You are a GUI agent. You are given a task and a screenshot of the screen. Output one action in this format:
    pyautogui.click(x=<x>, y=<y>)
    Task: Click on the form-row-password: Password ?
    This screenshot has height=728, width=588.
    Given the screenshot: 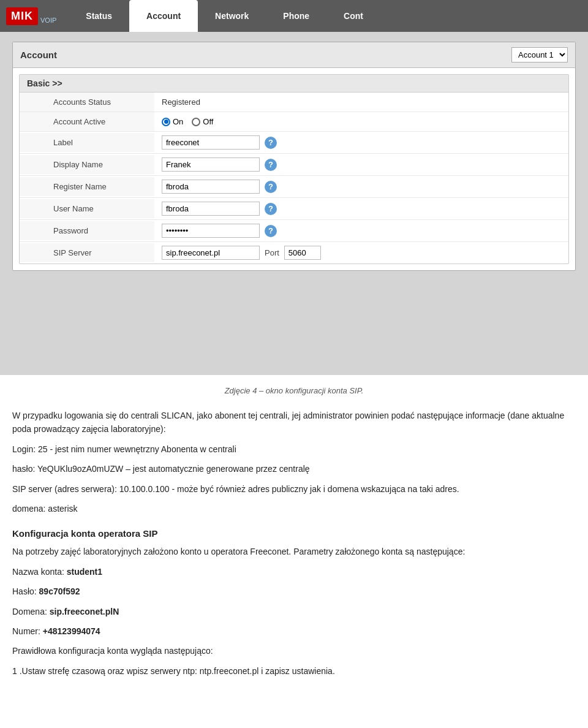 What is the action you would take?
    pyautogui.click(x=294, y=231)
    